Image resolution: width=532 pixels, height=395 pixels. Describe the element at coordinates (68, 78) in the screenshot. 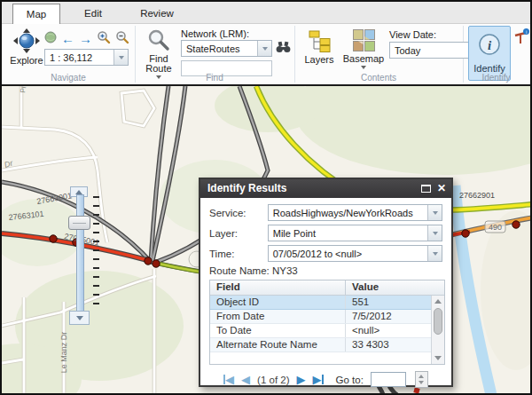

I see `group-label-navigate: Navigate` at that location.